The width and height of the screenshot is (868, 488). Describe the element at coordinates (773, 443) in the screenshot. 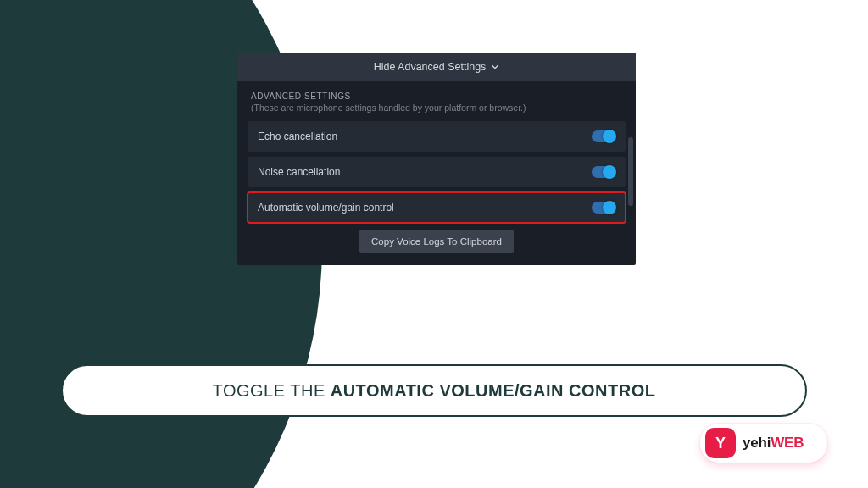

I see `logo-text: yehiWEB` at that location.